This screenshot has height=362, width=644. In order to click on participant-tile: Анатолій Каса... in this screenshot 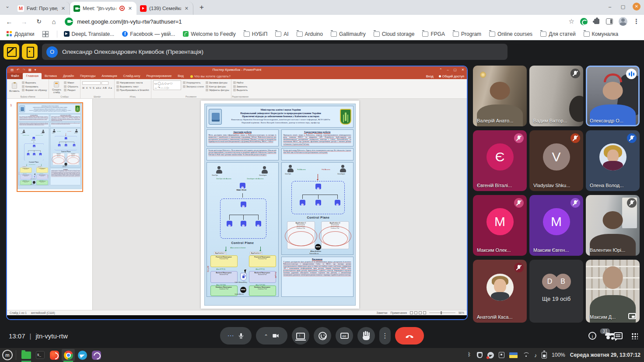, I will do `click(500, 291)`.